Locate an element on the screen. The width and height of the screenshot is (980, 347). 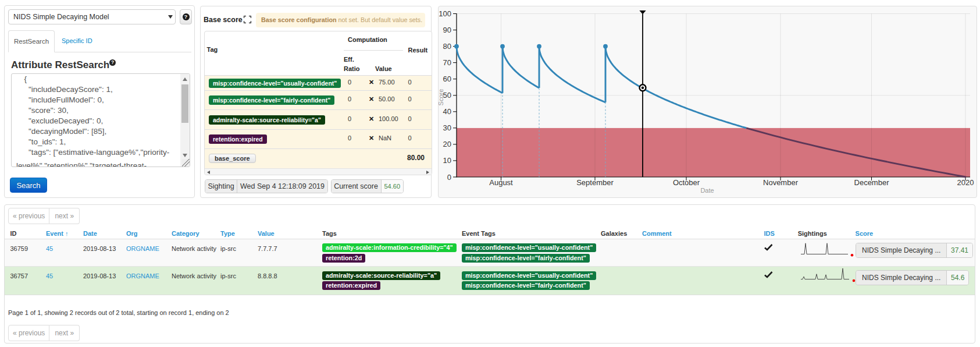
svg-text: August is located at coordinates (501, 183).